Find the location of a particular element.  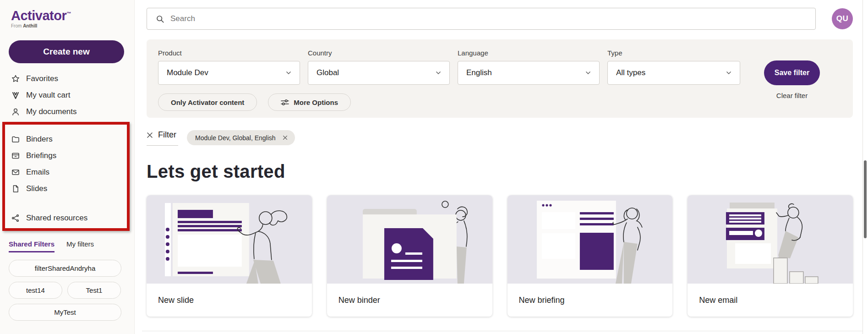

card-label: New binder is located at coordinates (409, 300).